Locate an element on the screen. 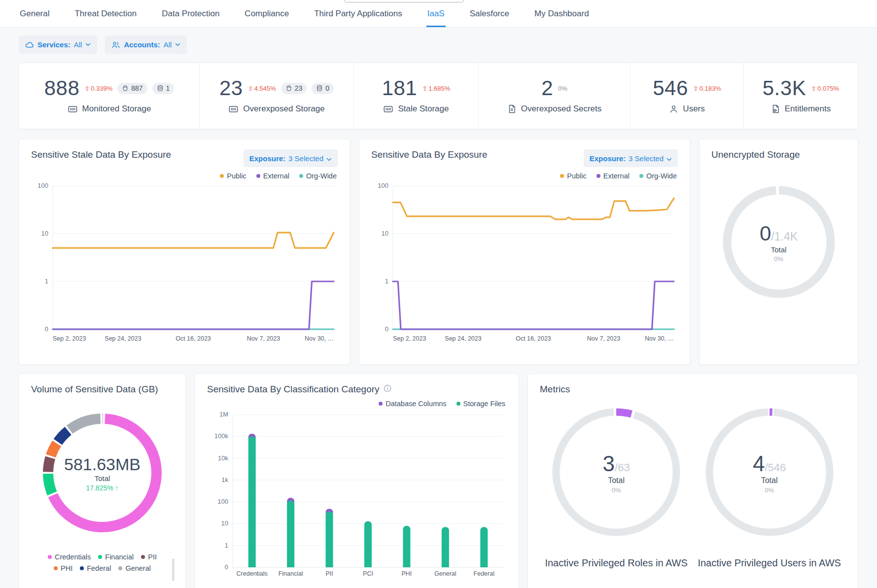  metric-inactive-privileged-users: 4 /546 Total 0% Inactive Privileged User… is located at coordinates (769, 485).